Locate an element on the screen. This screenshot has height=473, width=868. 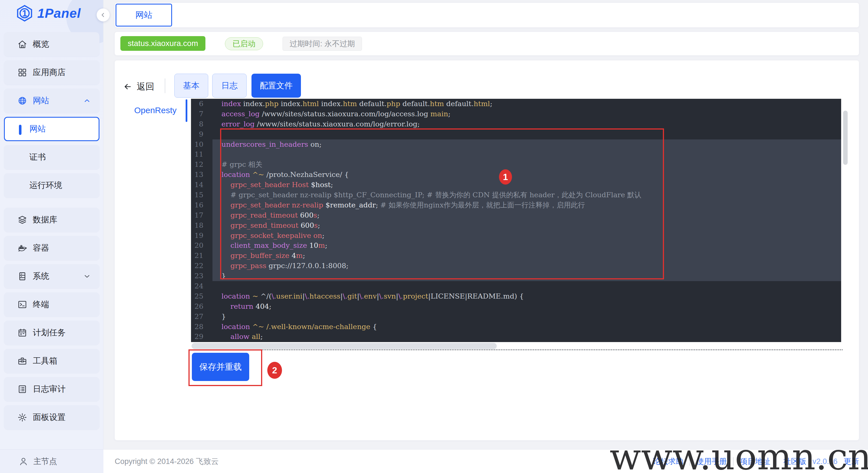
sidebar-item-settings: 面板设置 is located at coordinates (52, 417).